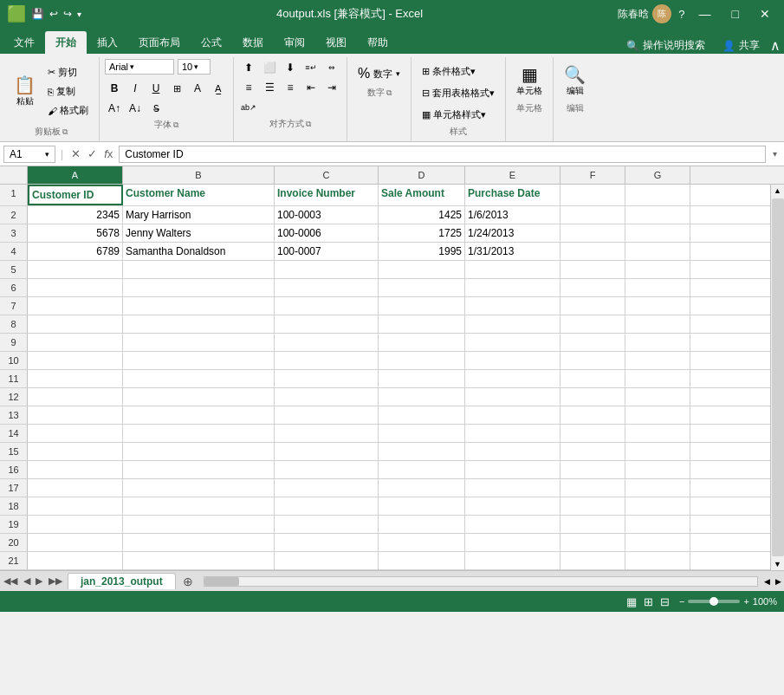  Describe the element at coordinates (513, 397) in the screenshot. I see `cell-E12` at that location.